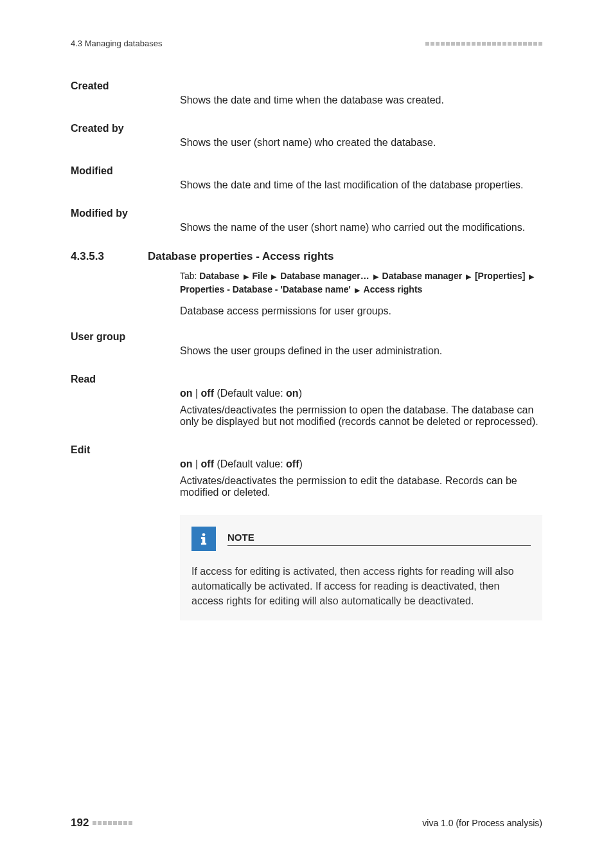 Image resolution: width=613 pixels, height=868 pixels. What do you see at coordinates (125, 129) in the screenshot?
I see `field-label: Created by` at bounding box center [125, 129].